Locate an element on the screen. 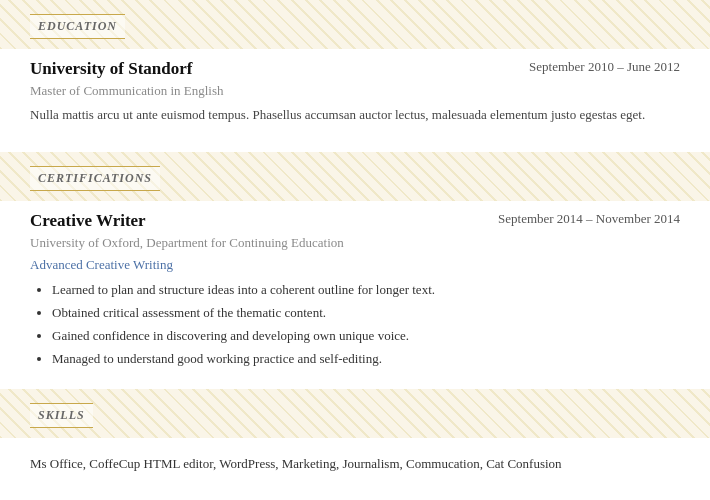 The width and height of the screenshot is (710, 500). bullet-item: Obtained critical assessment of the them… is located at coordinates (366, 313).